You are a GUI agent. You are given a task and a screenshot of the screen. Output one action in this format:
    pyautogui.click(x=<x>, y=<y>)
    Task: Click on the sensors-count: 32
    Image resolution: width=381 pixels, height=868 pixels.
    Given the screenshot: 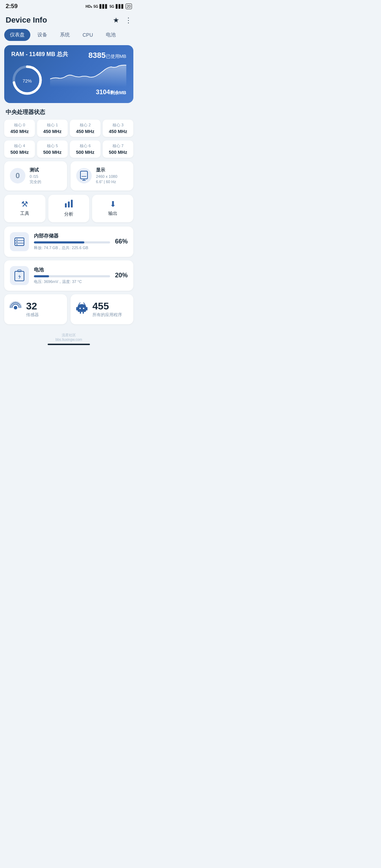 What is the action you would take?
    pyautogui.click(x=32, y=306)
    